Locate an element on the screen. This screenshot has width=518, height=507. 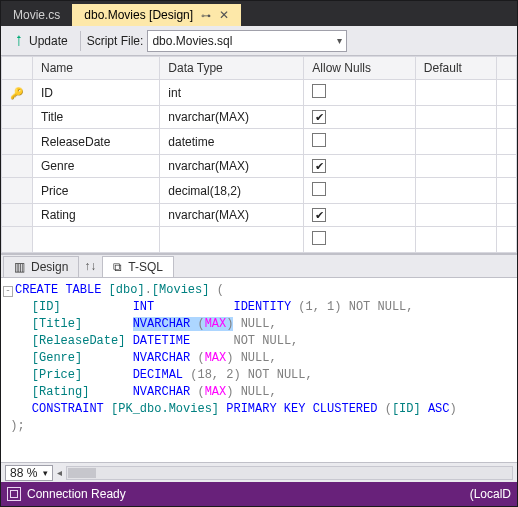
tab-label: dbo.Movies [Design] is located at coordinates (138, 15).